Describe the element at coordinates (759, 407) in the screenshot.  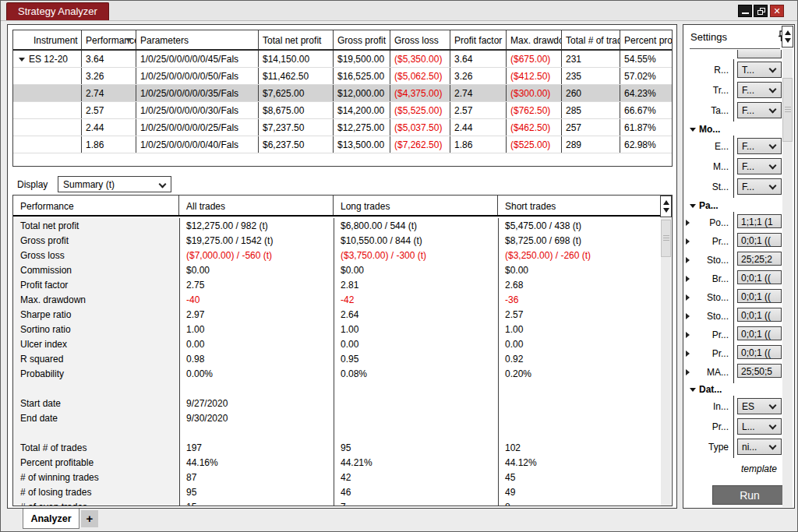
I see `setting-dropdown: ES` at that location.